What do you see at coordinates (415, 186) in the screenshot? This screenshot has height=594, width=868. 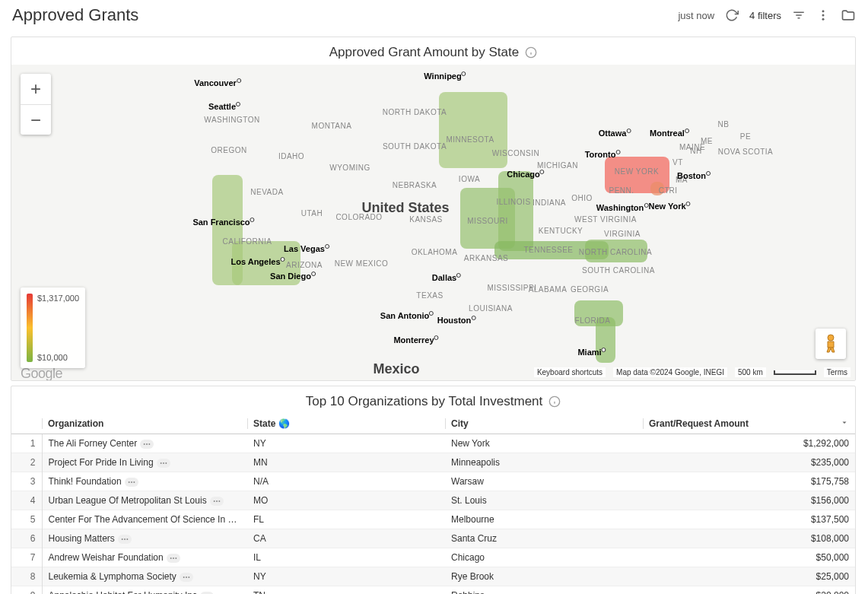 I see `state-label: NEBRASKA` at bounding box center [415, 186].